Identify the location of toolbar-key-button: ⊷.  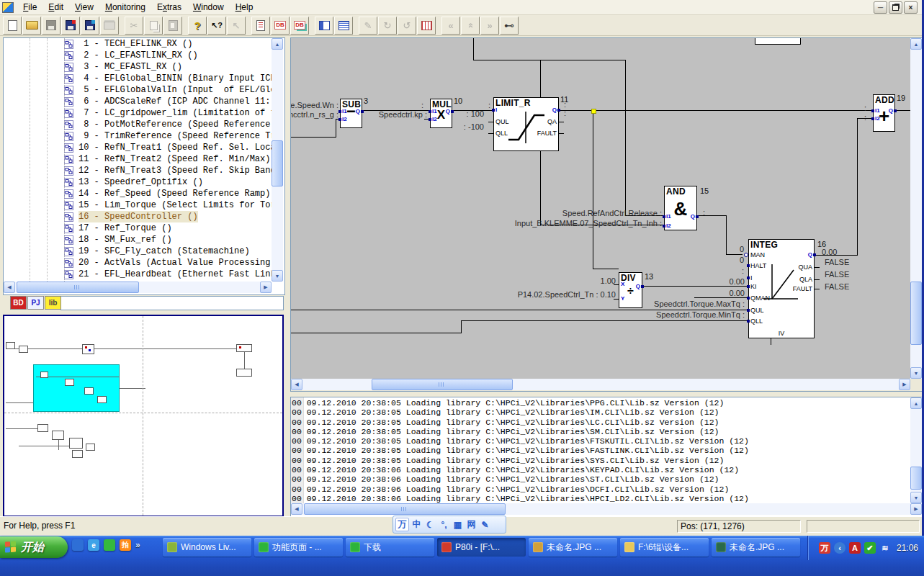
(509, 26).